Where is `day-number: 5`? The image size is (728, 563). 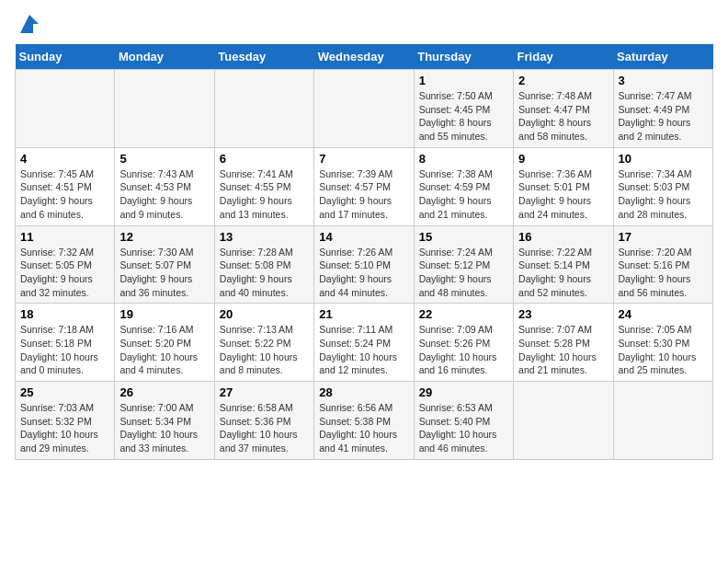 day-number: 5 is located at coordinates (164, 158).